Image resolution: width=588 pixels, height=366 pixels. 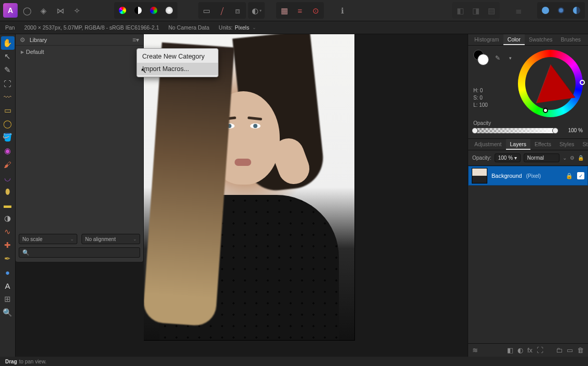 What do you see at coordinates (8, 272) in the screenshot?
I see `shape-tool-icon: ●` at bounding box center [8, 272].